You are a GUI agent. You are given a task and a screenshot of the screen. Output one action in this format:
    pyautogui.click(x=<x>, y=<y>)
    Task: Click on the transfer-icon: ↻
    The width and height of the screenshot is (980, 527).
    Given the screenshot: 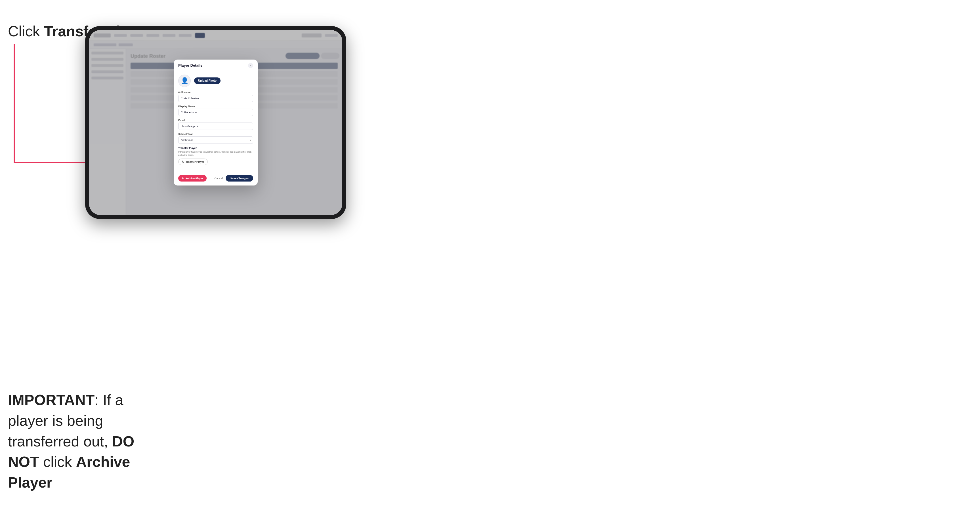 What is the action you would take?
    pyautogui.click(x=183, y=162)
    